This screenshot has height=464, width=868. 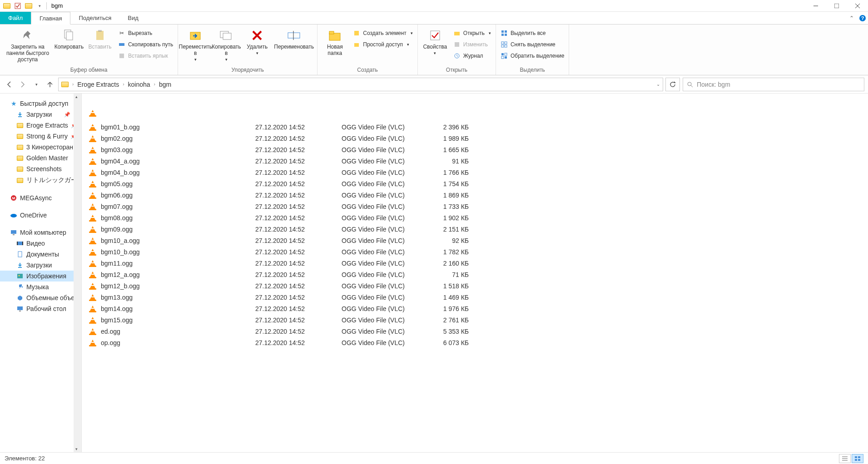 What do you see at coordinates (15, 18) in the screenshot?
I see `tab-file: Файл` at bounding box center [15, 18].